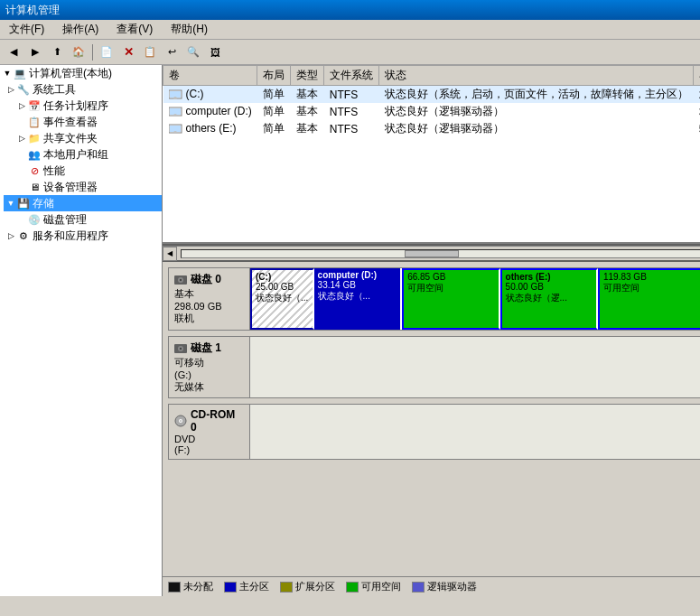  What do you see at coordinates (441, 254) in the screenshot?
I see `hscroll-track` at bounding box center [441, 254].